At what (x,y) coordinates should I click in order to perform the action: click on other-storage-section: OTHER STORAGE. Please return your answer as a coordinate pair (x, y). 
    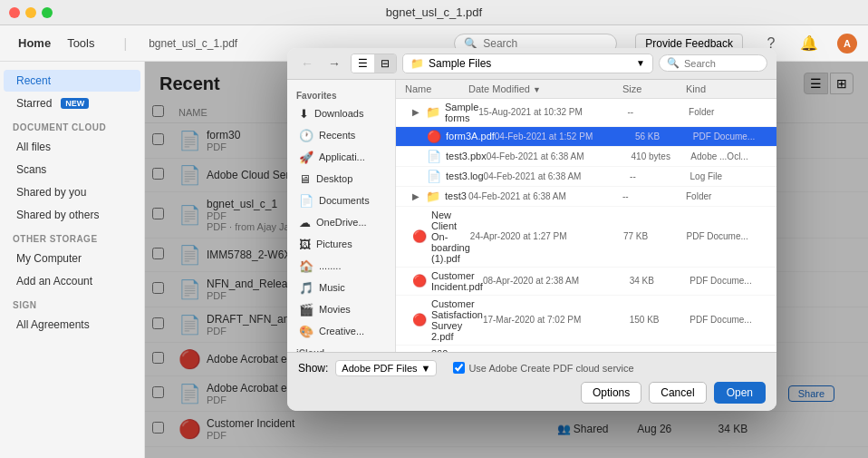
    Looking at the image, I should click on (72, 237).